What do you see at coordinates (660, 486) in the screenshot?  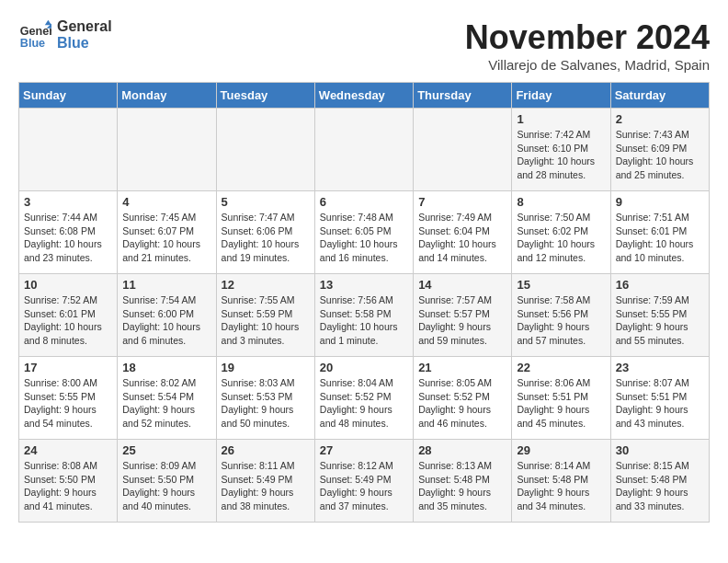 I see `day-info: Sunrise: 8:15 AMSunset: 5:48 PMDaylight:…` at bounding box center [660, 486].